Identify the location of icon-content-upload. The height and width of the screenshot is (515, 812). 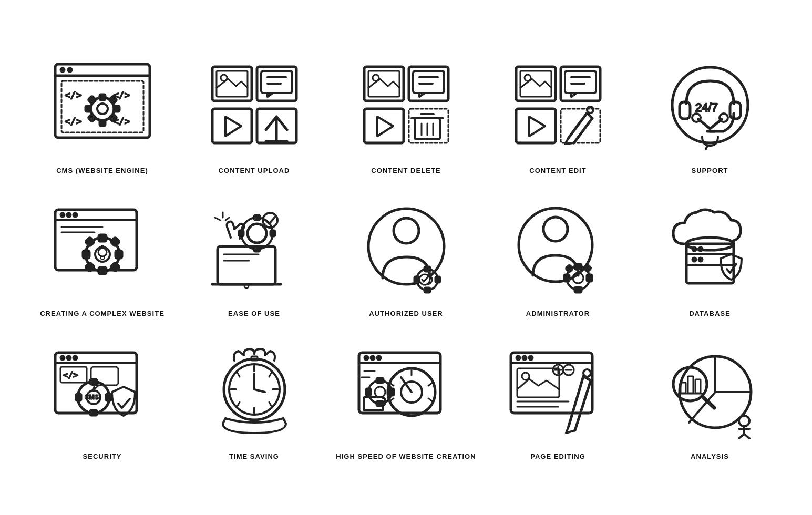
(254, 106).